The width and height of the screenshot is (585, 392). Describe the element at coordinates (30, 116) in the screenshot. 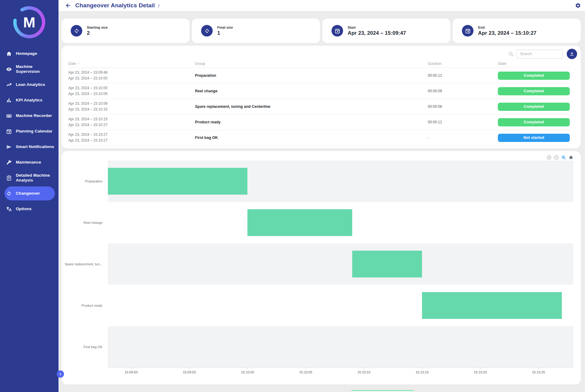

I see `sidebar-item-machine-recorder: Machine Recorder` at that location.